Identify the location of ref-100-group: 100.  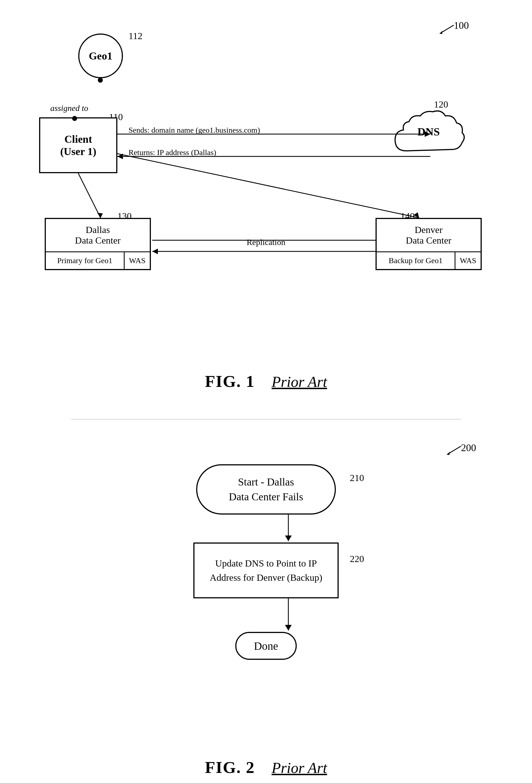
(448, 29).